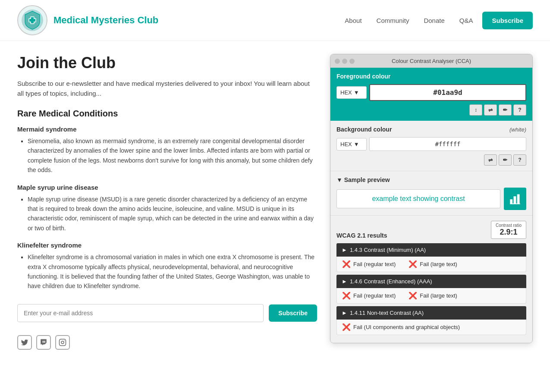  I want to click on condition-maple: Maple syrup urine disease Maple syrup ur…, so click(167, 209).